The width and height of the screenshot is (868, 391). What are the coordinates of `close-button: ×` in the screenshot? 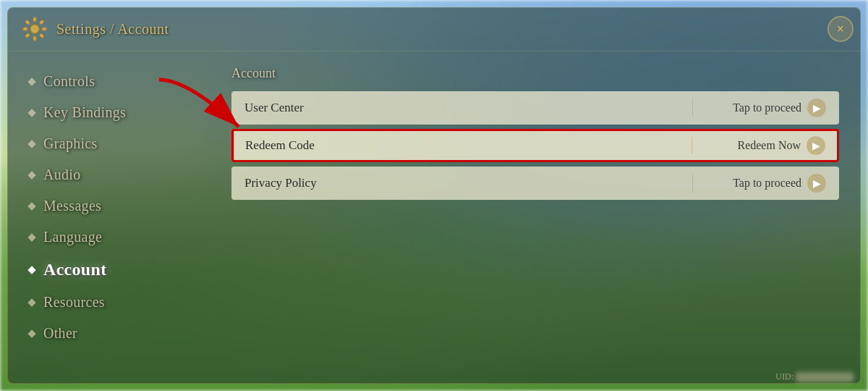 It's located at (841, 29).